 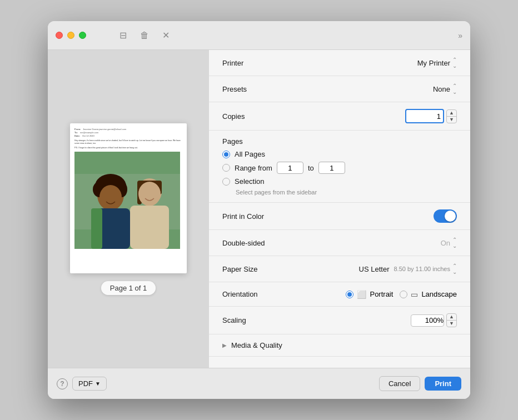 I want to click on selection-hint: Select pages from the sidebar, so click(x=346, y=192).